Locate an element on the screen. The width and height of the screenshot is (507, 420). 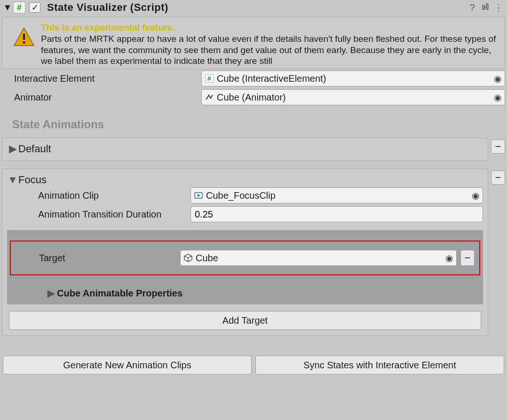
sync-states-button: Sync States with Interactive Element is located at coordinates (380, 365).